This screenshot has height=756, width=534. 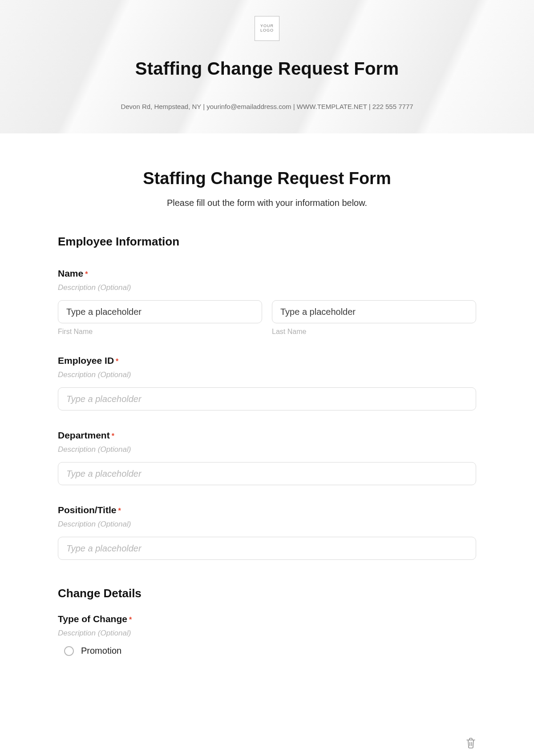 I want to click on field-department: Department* Description (Optional), so click(x=267, y=458).